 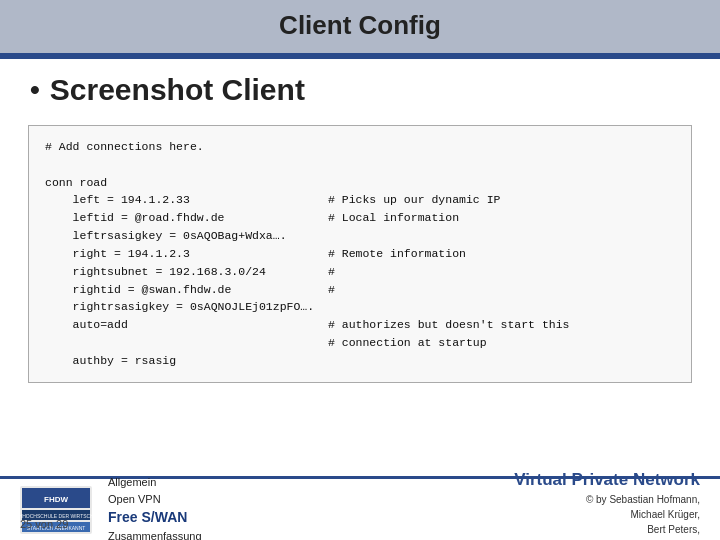 What do you see at coordinates (148, 517) in the screenshot?
I see `footer-menu3: Free S/WAN` at bounding box center [148, 517].